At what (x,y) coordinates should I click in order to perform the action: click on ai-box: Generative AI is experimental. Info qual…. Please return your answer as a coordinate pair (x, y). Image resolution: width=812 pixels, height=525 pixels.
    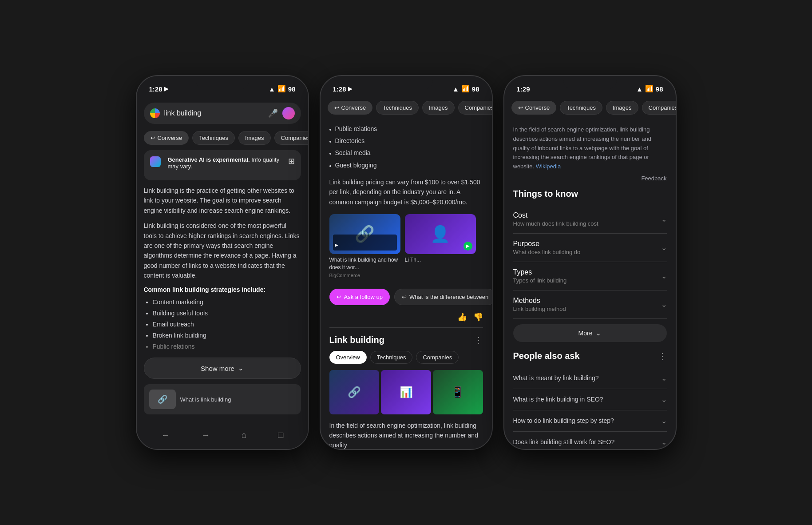
    Looking at the image, I should click on (222, 165).